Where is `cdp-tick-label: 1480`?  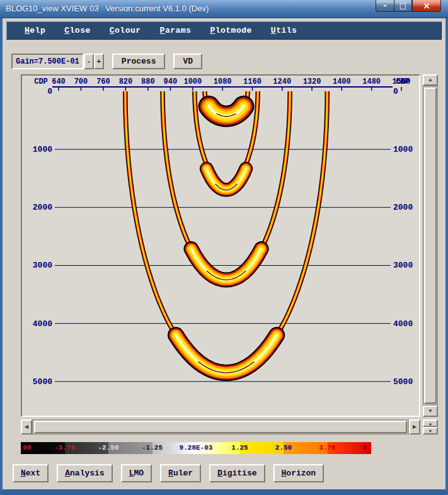
cdp-tick-label: 1480 is located at coordinates (372, 82).